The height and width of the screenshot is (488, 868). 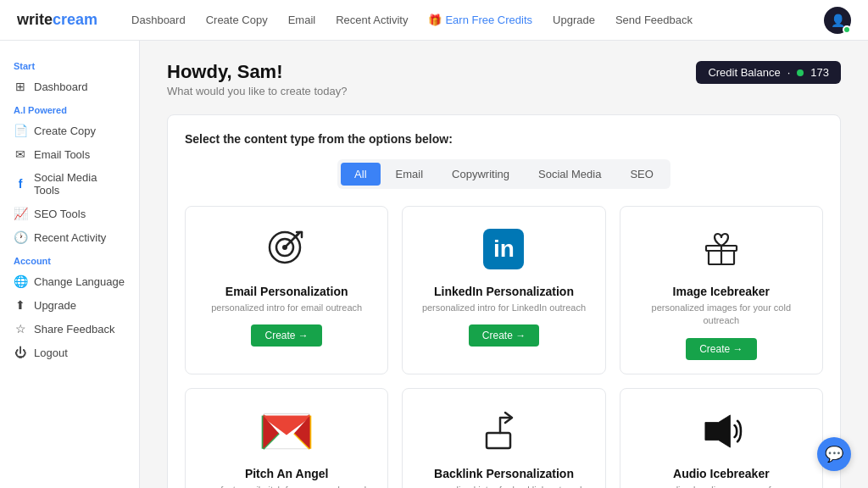 What do you see at coordinates (480, 20) in the screenshot?
I see `nav-earn-credits: 🎁 Earn Free Credits` at bounding box center [480, 20].